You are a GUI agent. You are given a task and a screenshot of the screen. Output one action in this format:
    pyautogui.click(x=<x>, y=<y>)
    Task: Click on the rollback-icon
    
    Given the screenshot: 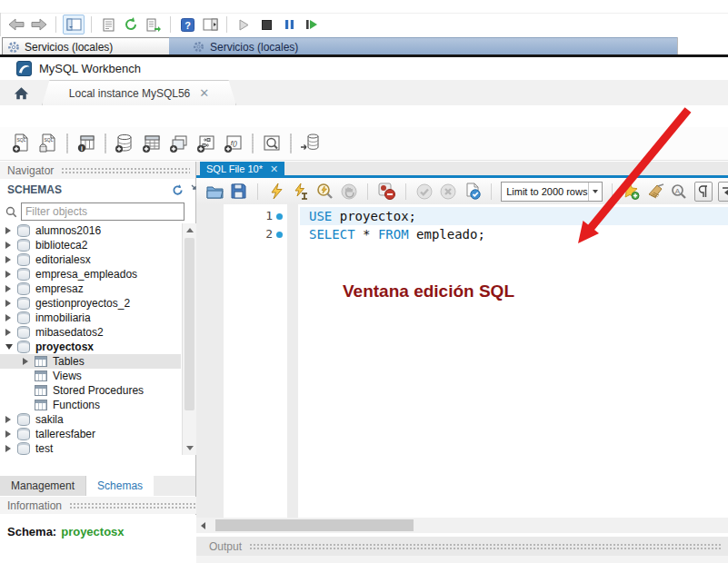 What is the action you would take?
    pyautogui.click(x=449, y=192)
    